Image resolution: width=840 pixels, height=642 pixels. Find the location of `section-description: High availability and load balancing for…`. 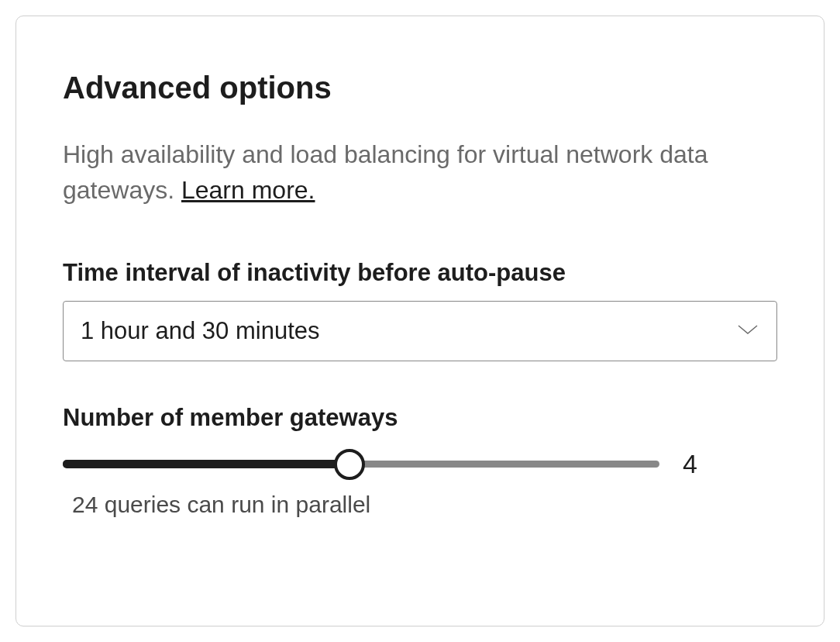

section-description: High availability and load balancing for… is located at coordinates (420, 172).